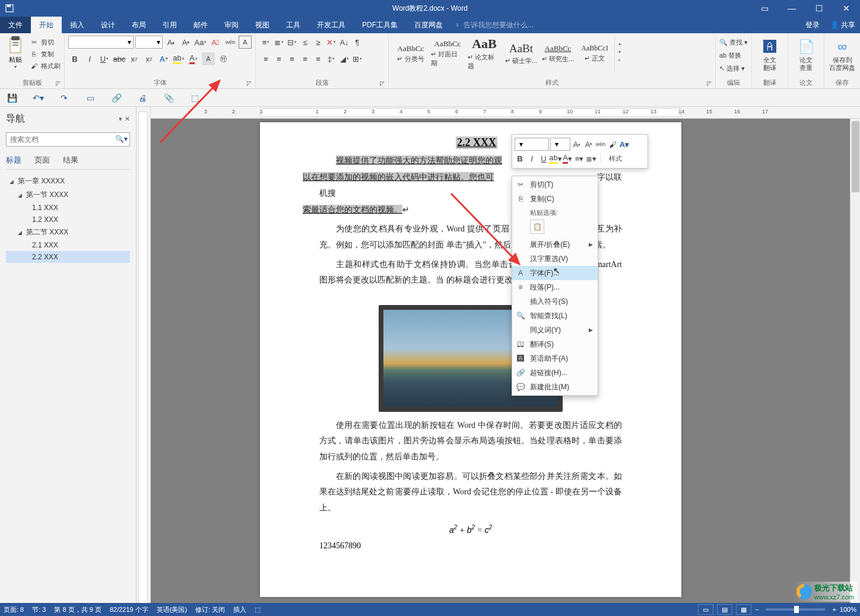 The width and height of the screenshot is (860, 616). Describe the element at coordinates (344, 59) in the screenshot. I see `shading-icon: ◢▾` at that location.